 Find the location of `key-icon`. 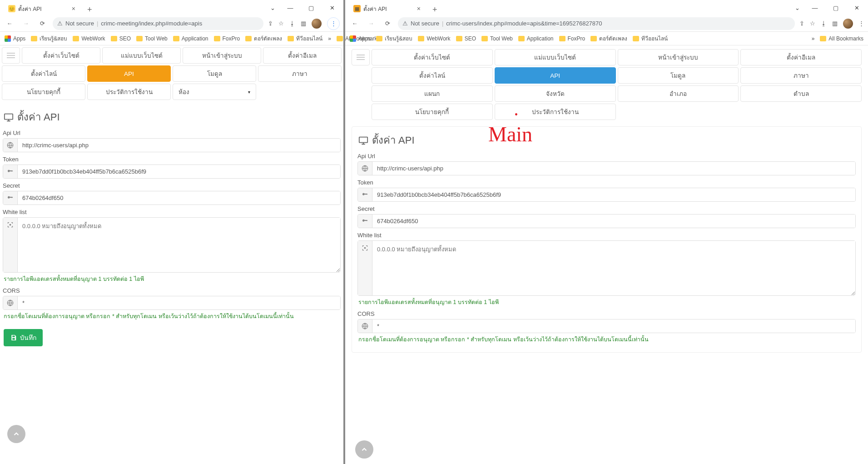

key-icon is located at coordinates (365, 195).